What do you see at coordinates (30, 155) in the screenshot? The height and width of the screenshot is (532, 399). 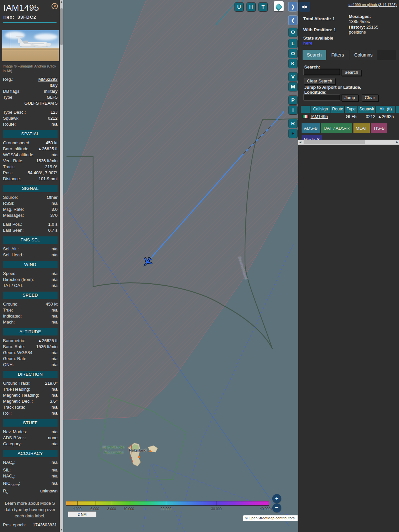 I see `data-row: WGS84 altitude: n/a` at bounding box center [30, 155].